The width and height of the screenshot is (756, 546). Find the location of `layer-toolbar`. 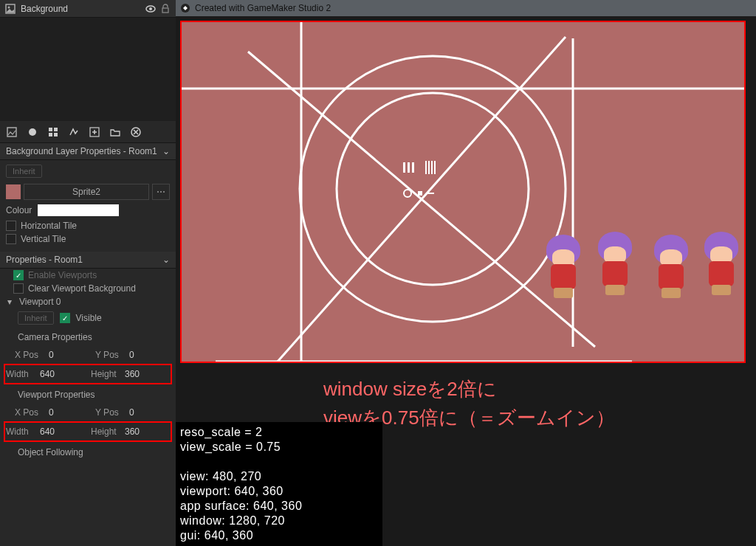

layer-toolbar is located at coordinates (88, 132).